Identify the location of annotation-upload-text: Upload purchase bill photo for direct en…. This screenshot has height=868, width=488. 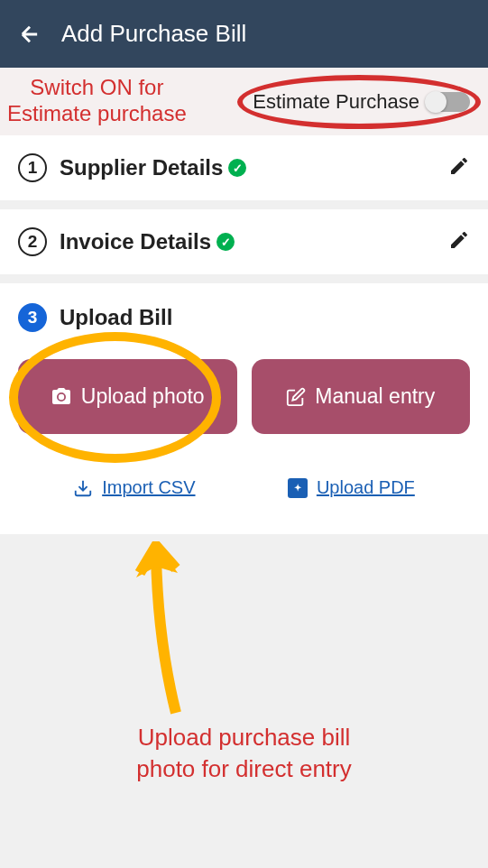
(244, 753).